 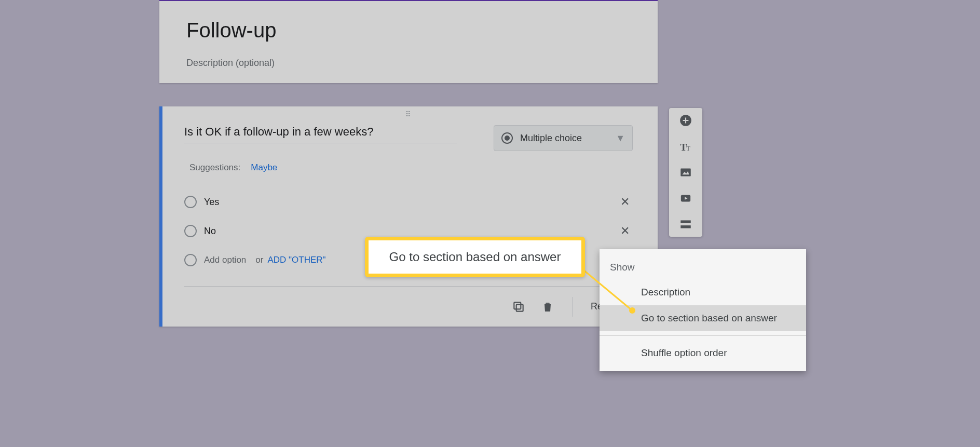 I want to click on radio-icon, so click(x=507, y=138).